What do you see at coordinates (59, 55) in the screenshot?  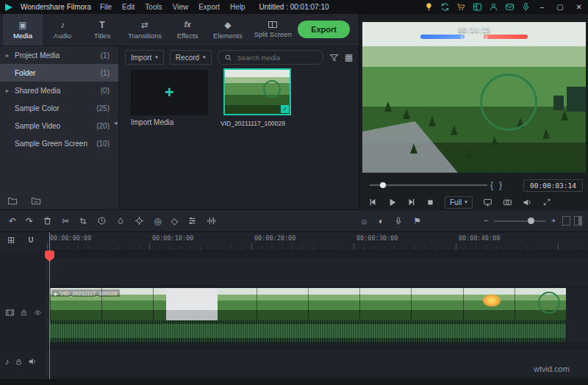 I see `sidebar-item-project-media: ▸ Project Media (1)` at bounding box center [59, 55].